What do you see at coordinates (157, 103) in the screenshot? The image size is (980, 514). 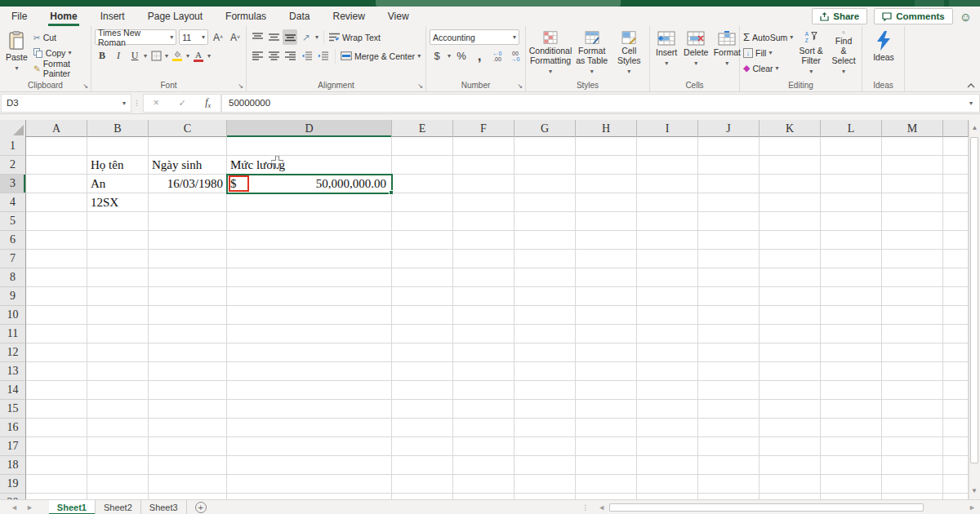 I see `cancel-entry-icon: ×` at bounding box center [157, 103].